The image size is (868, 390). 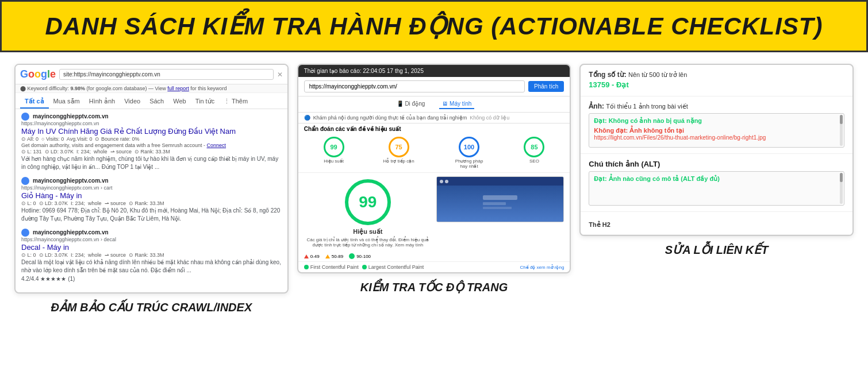 What do you see at coordinates (152, 200) in the screenshot?
I see `result-2: mayincongghiepptv.com.vn https://mayinco…` at bounding box center [152, 200].